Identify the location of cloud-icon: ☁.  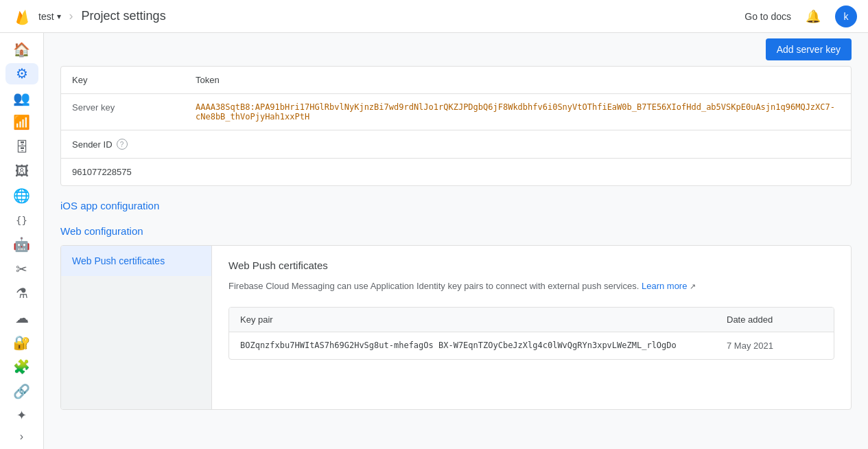
(22, 318).